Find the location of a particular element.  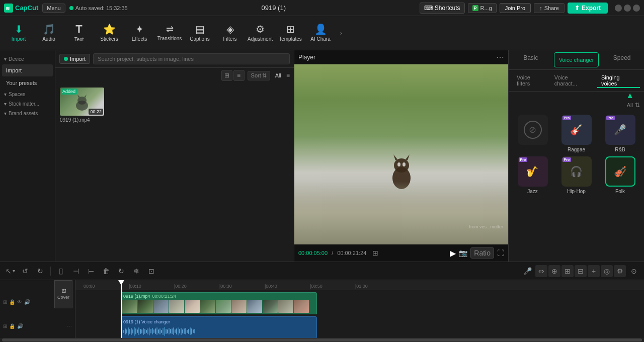

close-button is located at coordinates (636, 8).